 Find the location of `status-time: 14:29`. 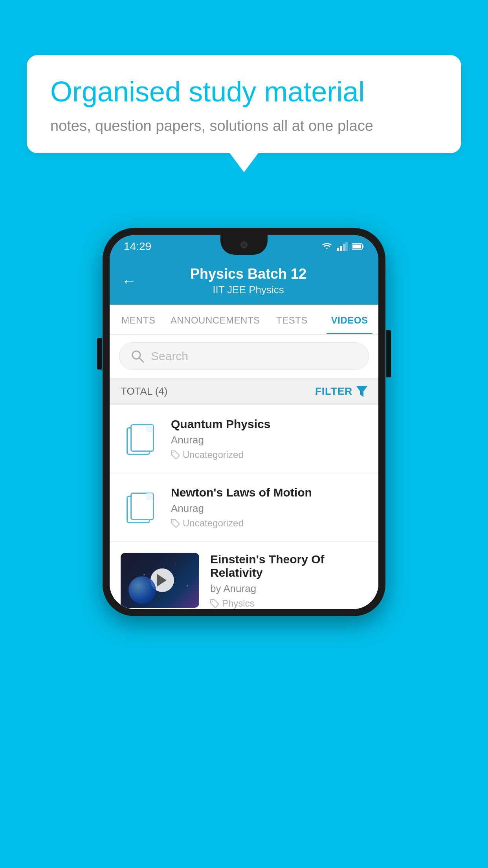

status-time: 14:29 is located at coordinates (138, 246).